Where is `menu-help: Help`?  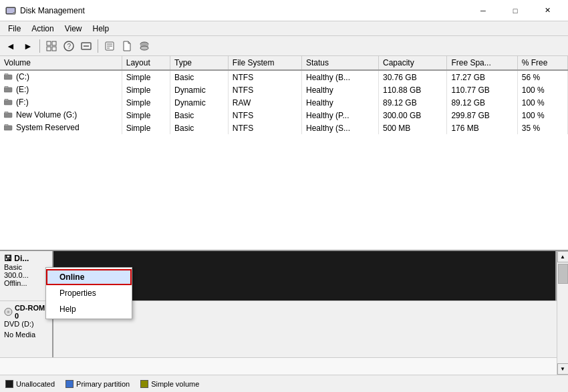 menu-help: Help is located at coordinates (102, 28).